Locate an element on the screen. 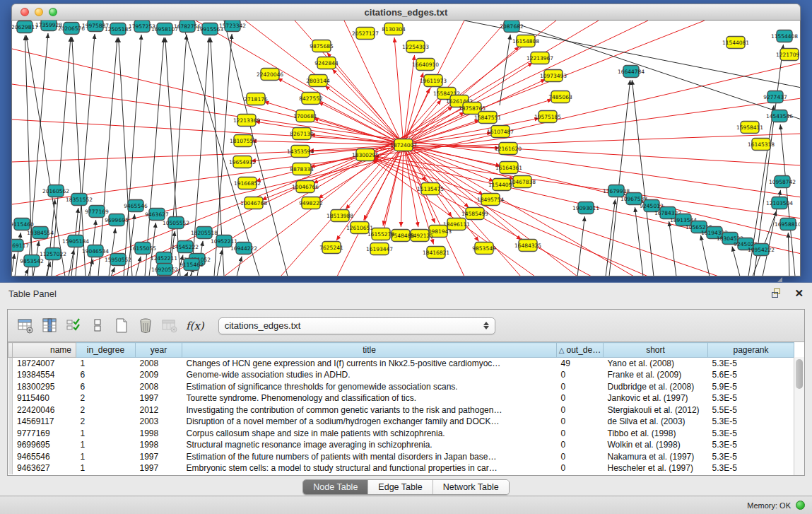  network-node: 10958742 is located at coordinates (782, 182).